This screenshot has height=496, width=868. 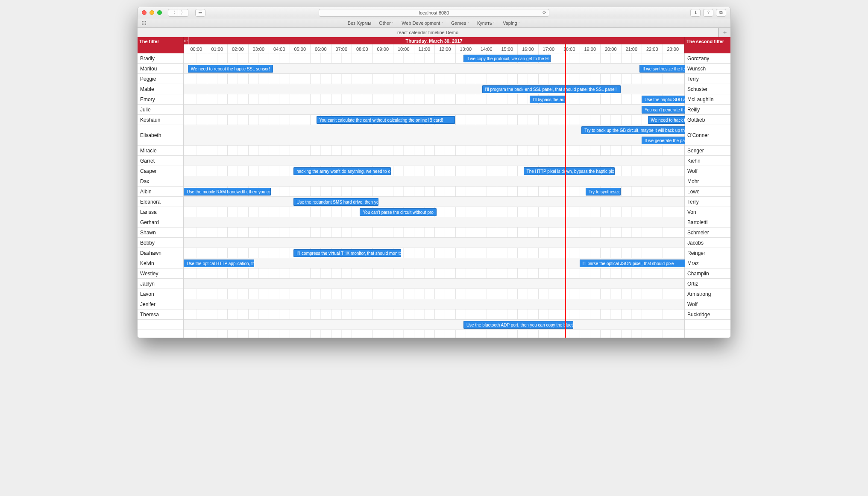 What do you see at coordinates (486, 23) in the screenshot?
I see `bookmark-item: Купить` at bounding box center [486, 23].